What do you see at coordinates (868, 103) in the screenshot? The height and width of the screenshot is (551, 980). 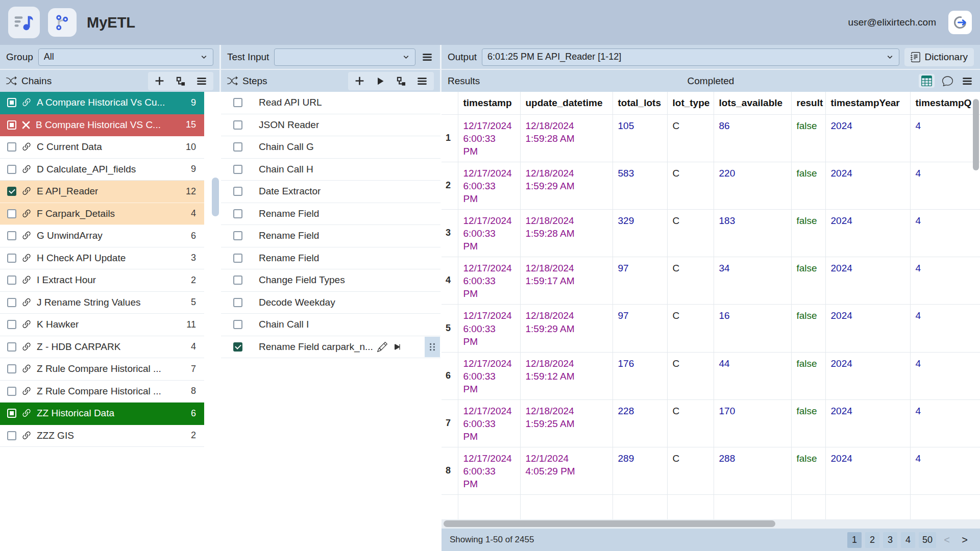 I see `column-header: timestampYear` at bounding box center [868, 103].